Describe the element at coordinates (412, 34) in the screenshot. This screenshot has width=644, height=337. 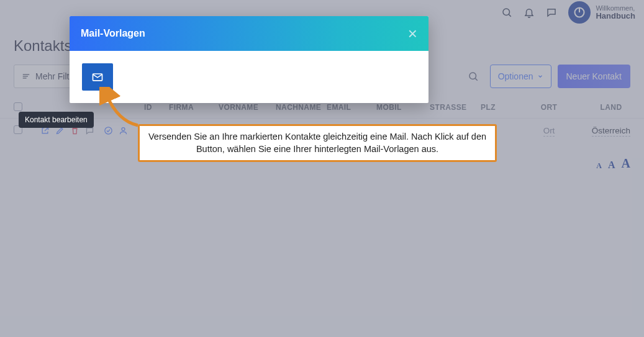
I see `close-icon: ×` at that location.